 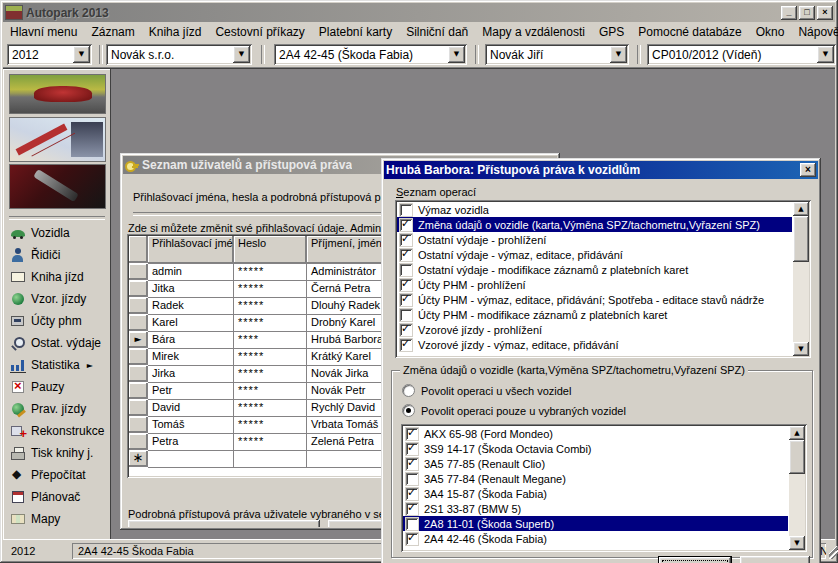 What do you see at coordinates (191, 324) in the screenshot?
I see `cell-login: Karel` at bounding box center [191, 324].